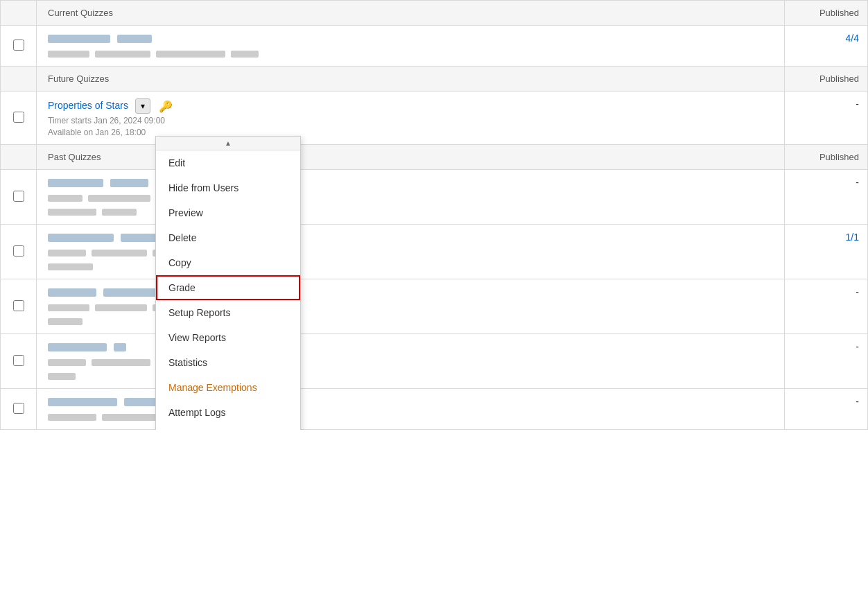 The width and height of the screenshot is (868, 608). What do you see at coordinates (410, 157) in the screenshot?
I see `past-quizzes-label: Past Quizzes` at bounding box center [410, 157].